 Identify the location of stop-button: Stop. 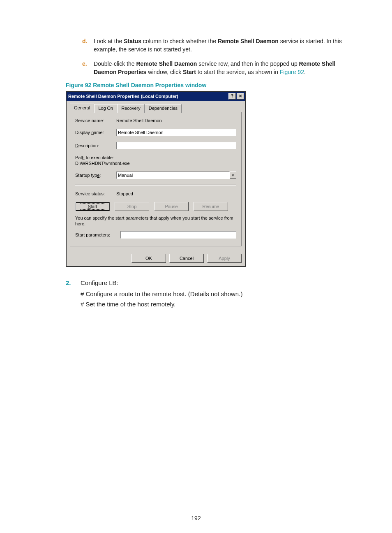
(132, 206).